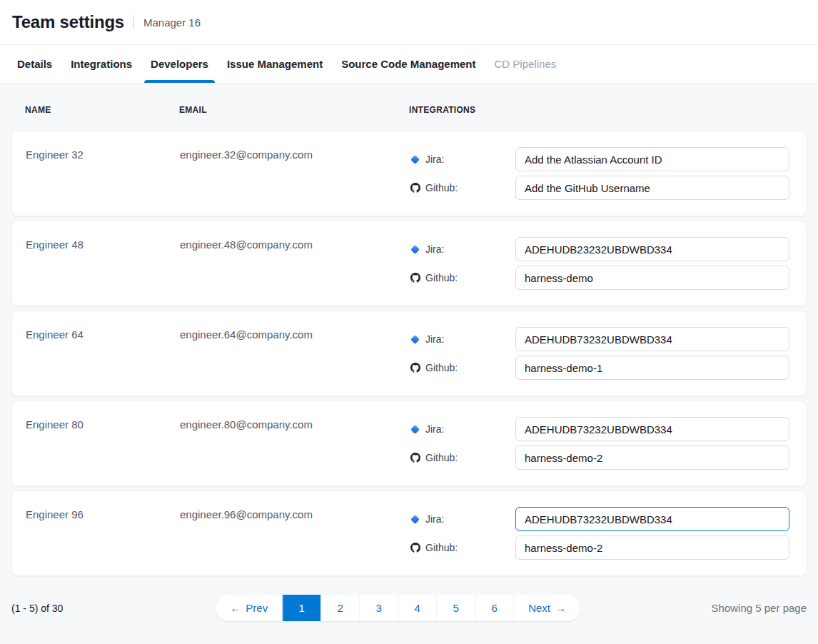 This screenshot has height=644, width=818. Describe the element at coordinates (103, 263) in the screenshot. I see `developer-name: Engineer 48` at that location.